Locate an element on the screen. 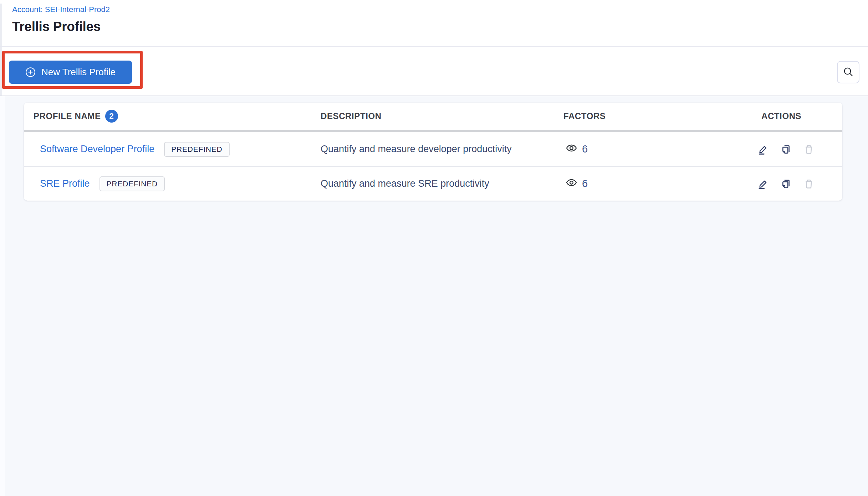  left-edge-strip is located at coordinates (1, 50).